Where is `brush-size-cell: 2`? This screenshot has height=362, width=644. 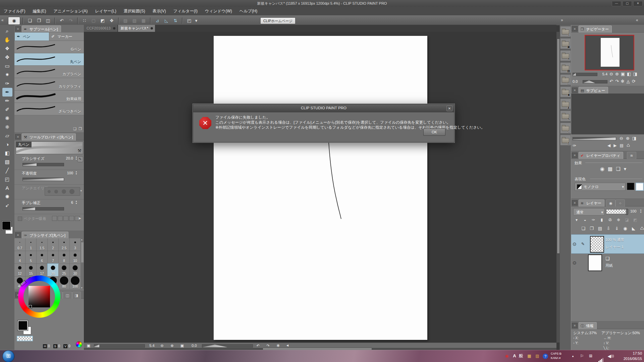
brush-size-cell: 2 is located at coordinates (53, 245).